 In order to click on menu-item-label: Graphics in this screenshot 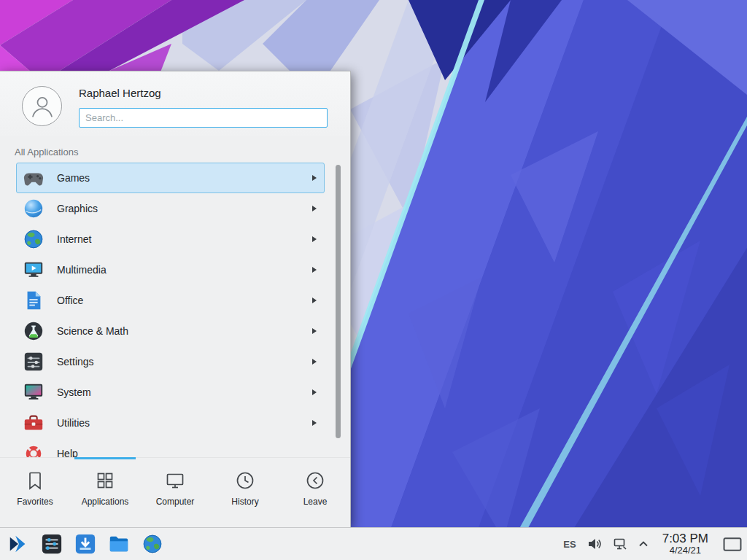, I will do `click(77, 209)`.